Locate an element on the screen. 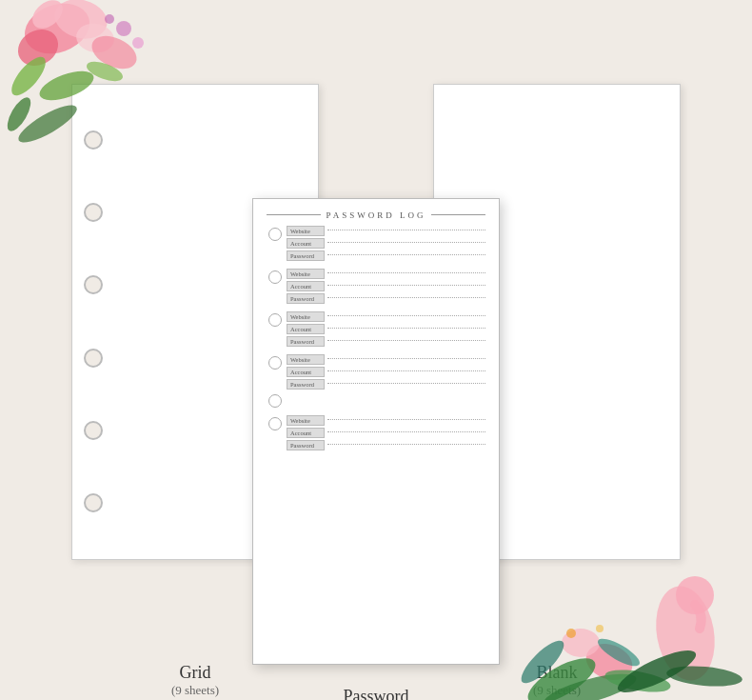  entry-fields-5: Website Account Password is located at coordinates (386, 432).